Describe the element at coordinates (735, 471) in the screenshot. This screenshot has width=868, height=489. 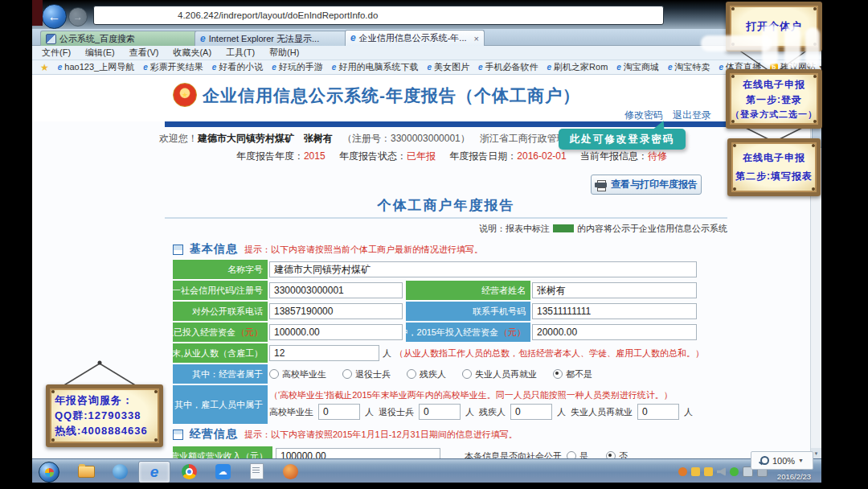
I see `security-icon` at that location.